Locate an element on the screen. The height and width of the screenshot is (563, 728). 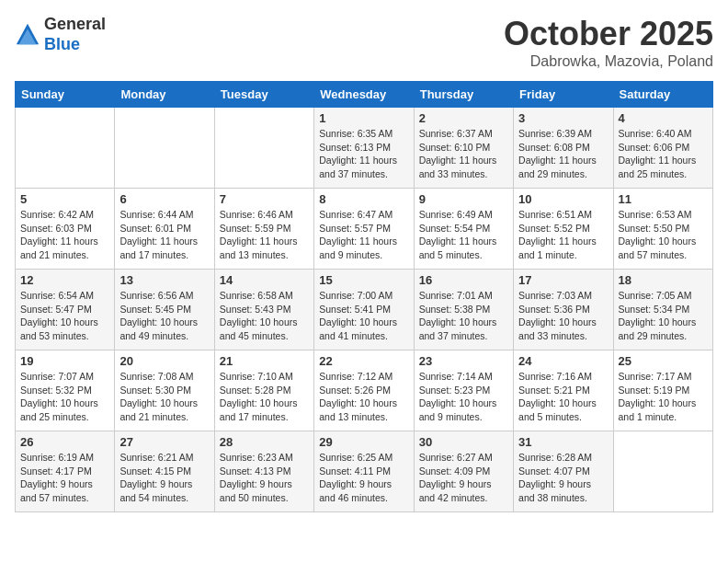
day-number: 16 is located at coordinates (463, 280).